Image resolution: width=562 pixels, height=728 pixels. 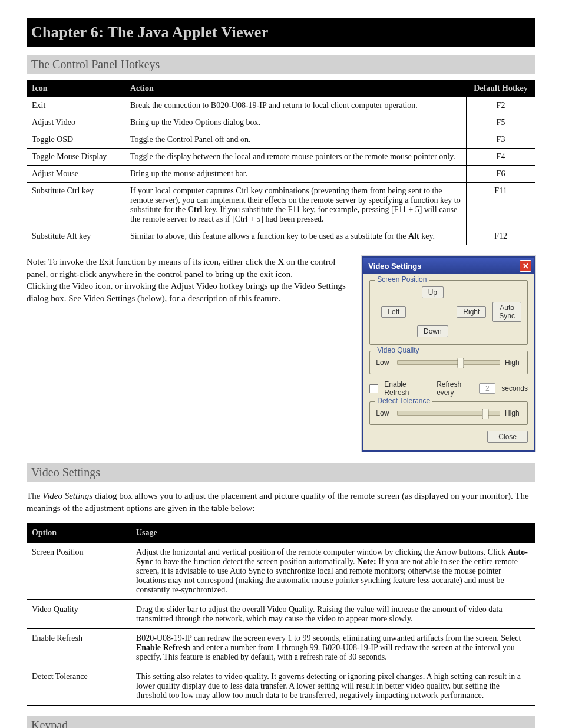 I want to click on hotkeys-icon: Substitute Alt key, so click(x=77, y=237).